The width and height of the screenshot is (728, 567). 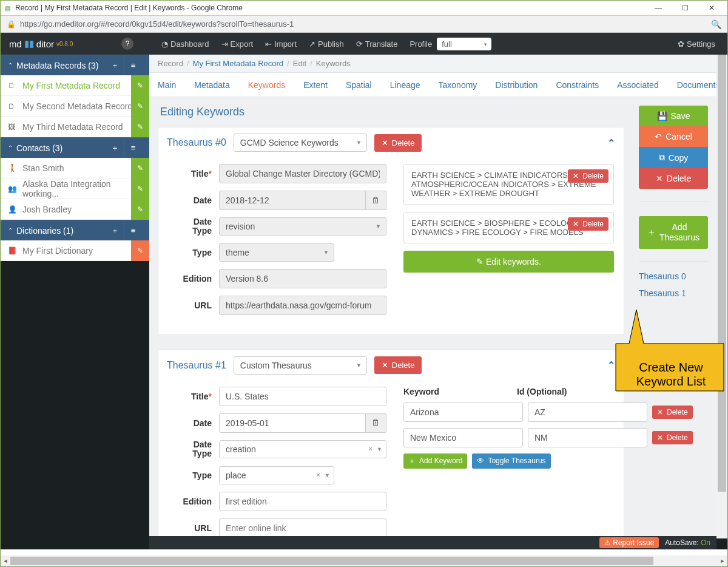 What do you see at coordinates (212, 85) in the screenshot?
I see `tab-metadata: Metadata` at bounding box center [212, 85].